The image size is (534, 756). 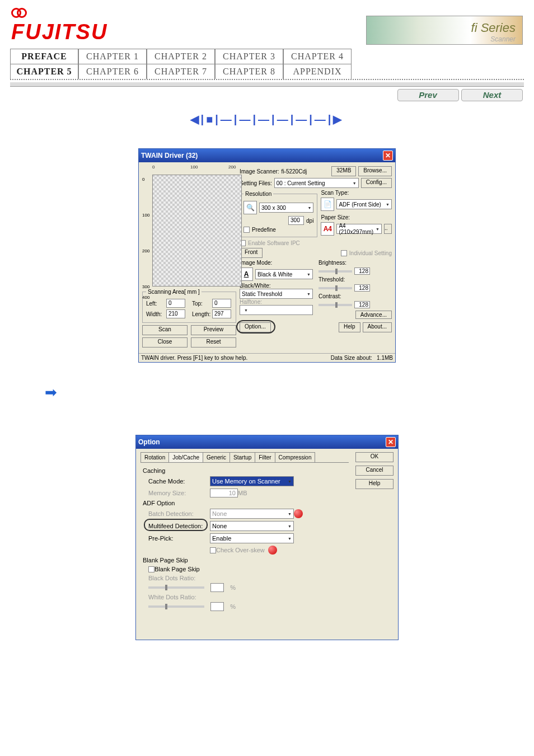 What do you see at coordinates (364, 204) in the screenshot?
I see `scan-type-dropdown: ADF (Front Side)` at bounding box center [364, 204].